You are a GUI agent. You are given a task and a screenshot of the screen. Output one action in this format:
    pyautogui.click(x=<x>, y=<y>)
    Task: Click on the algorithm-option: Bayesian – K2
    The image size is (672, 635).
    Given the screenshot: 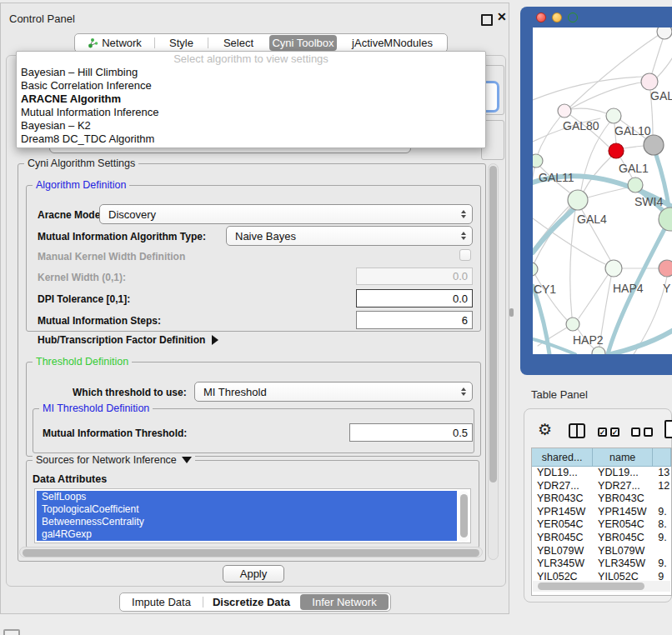 What is the action you would take?
    pyautogui.click(x=251, y=126)
    